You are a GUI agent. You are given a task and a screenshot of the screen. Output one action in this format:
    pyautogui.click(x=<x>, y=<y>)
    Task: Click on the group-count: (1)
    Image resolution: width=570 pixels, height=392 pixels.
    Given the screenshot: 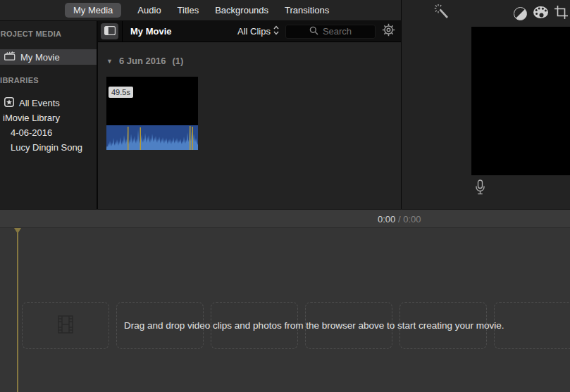 What is the action you would take?
    pyautogui.click(x=178, y=61)
    